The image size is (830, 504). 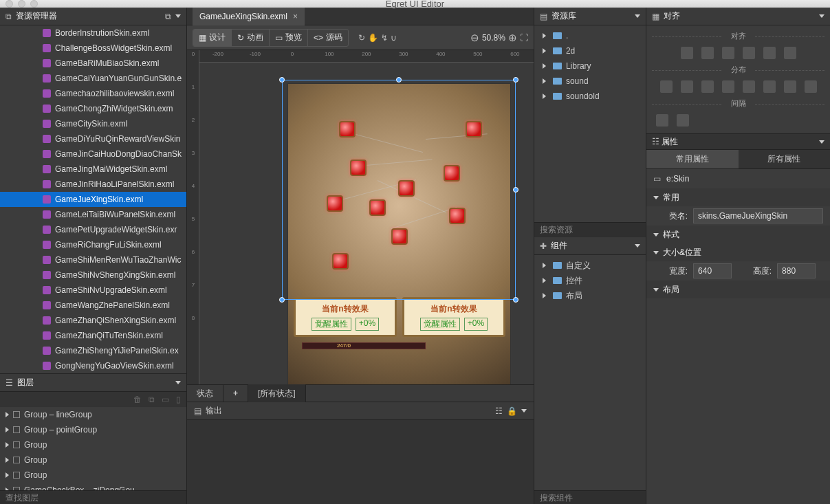 What do you see at coordinates (662, 120) in the screenshot?
I see `gap-h-button` at bounding box center [662, 120].